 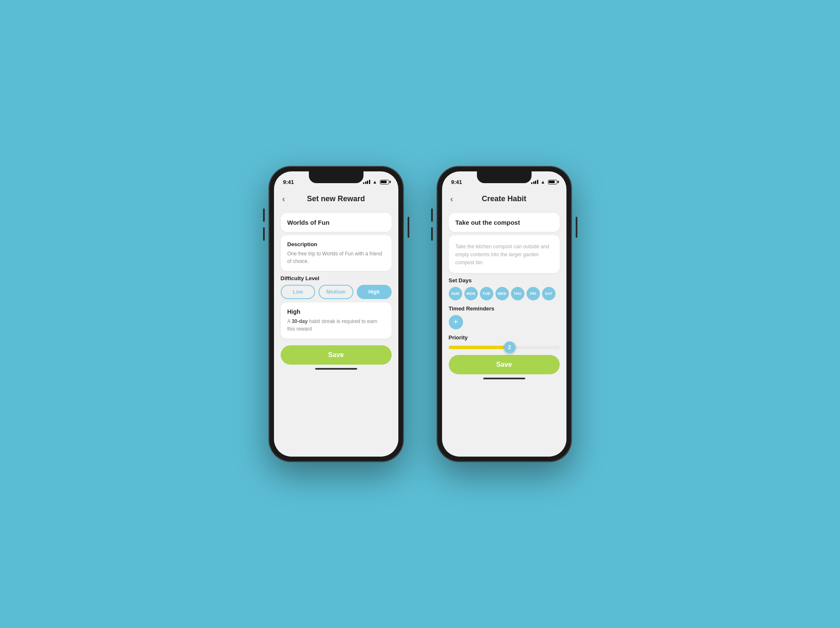 What do you see at coordinates (264, 234) in the screenshot?
I see `vol-down-btn` at bounding box center [264, 234].